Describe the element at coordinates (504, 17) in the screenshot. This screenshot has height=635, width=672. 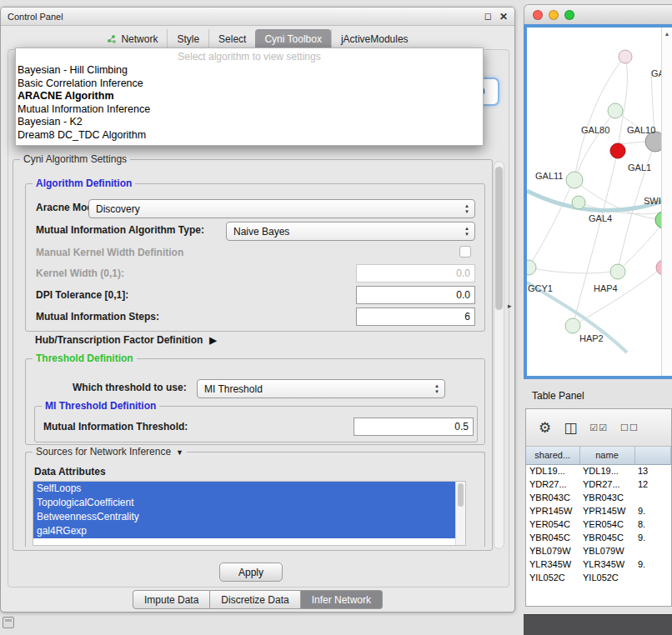
I see `close-icon: ✕` at that location.